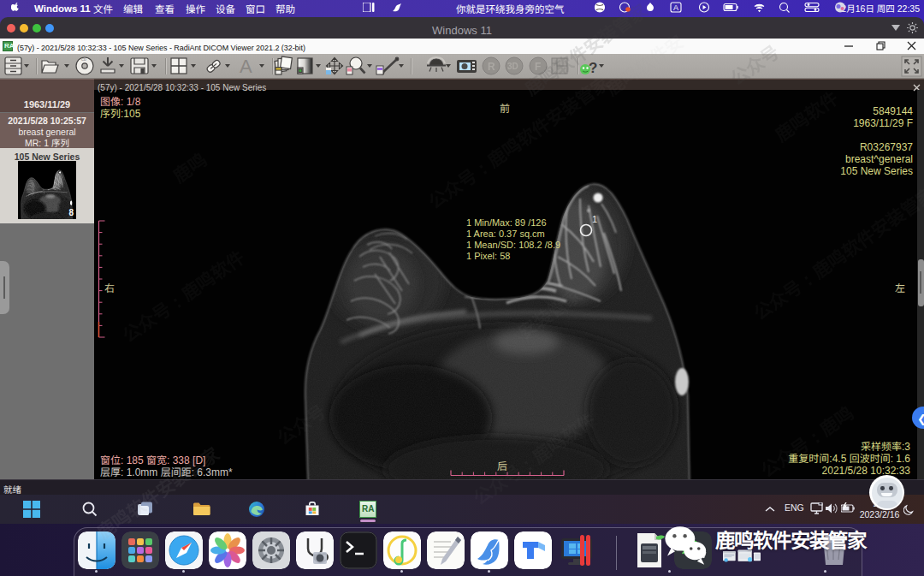  Describe the element at coordinates (513, 67) in the screenshot. I see `svg-text: 3D` at that location.